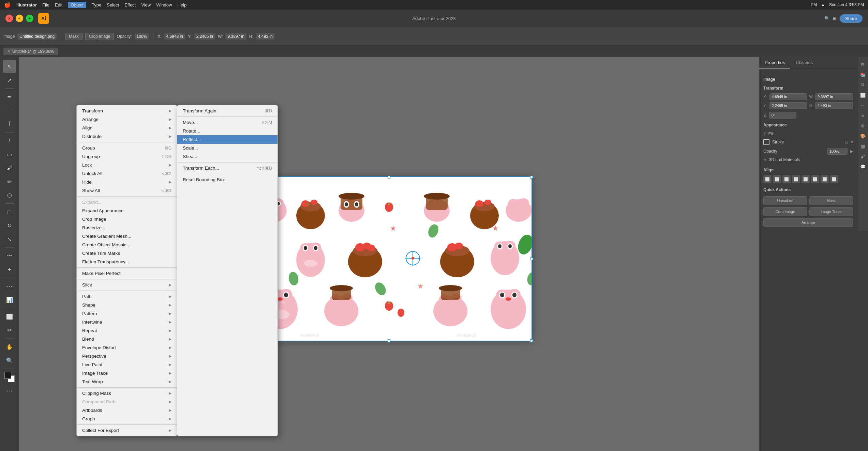  What do you see at coordinates (389, 177) in the screenshot?
I see `handle-tm` at bounding box center [389, 177].